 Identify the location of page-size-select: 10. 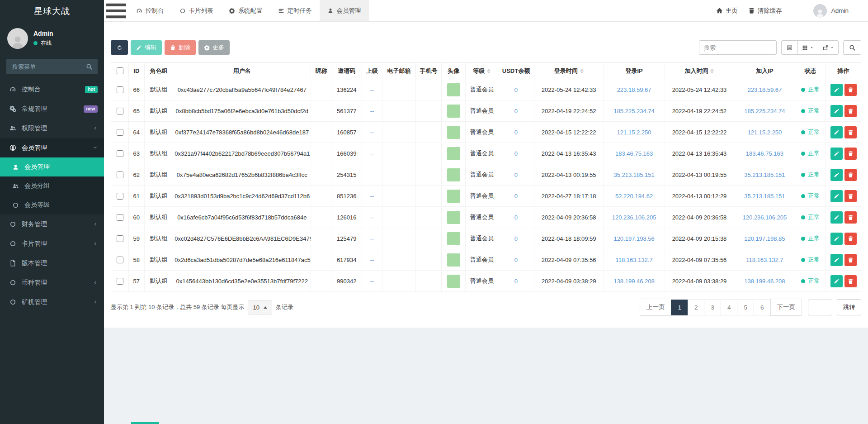
(259, 308).